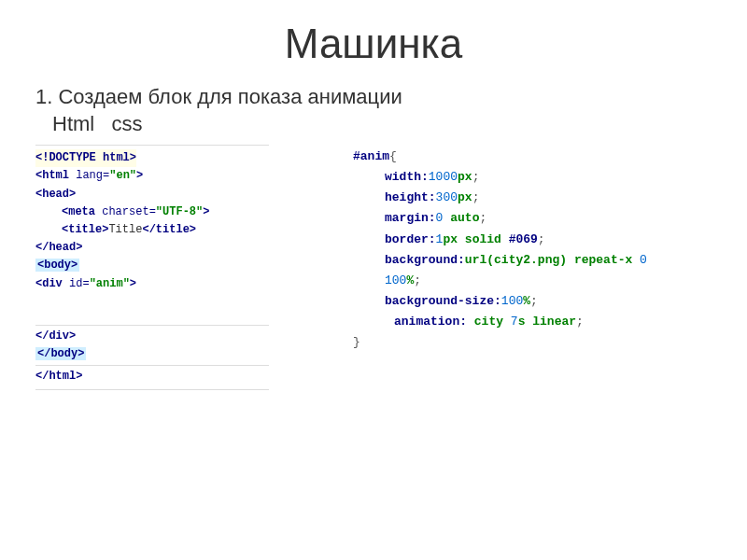 The height and width of the screenshot is (560, 747). What do you see at coordinates (179, 212) in the screenshot?
I see `code-token: "UTF-8"` at bounding box center [179, 212].